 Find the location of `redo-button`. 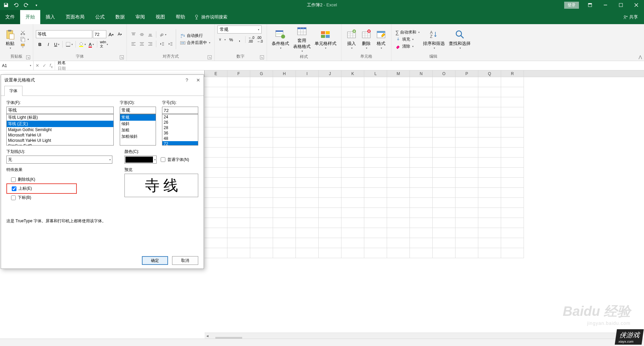

redo-button is located at coordinates (26, 5).